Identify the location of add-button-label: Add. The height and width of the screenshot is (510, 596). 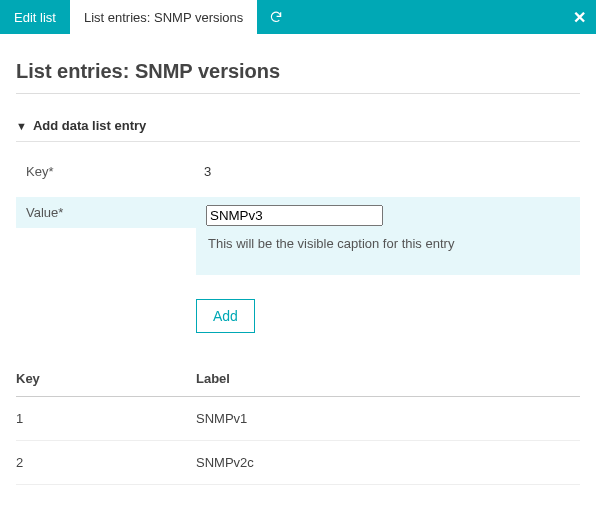
(226, 316).